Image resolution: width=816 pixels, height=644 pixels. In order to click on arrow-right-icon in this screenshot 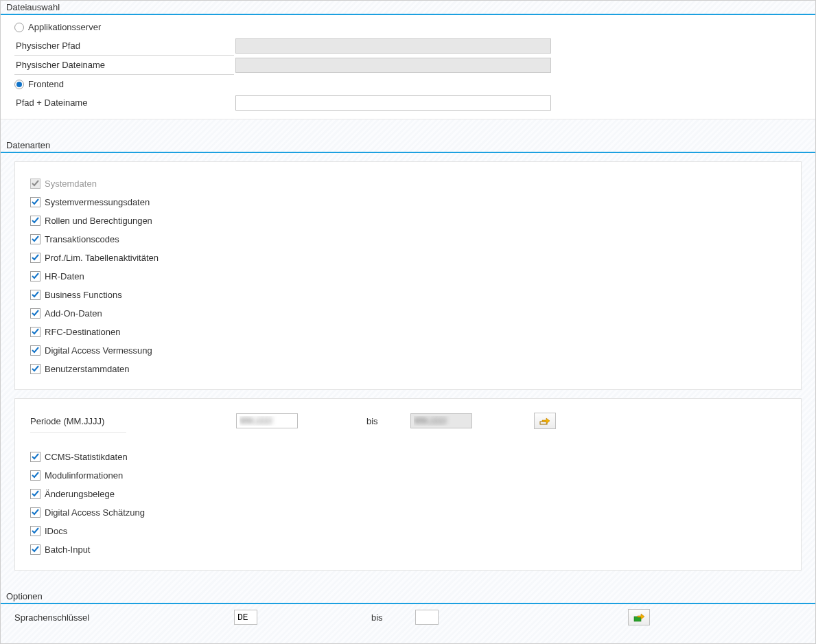, I will do `click(545, 421)`.